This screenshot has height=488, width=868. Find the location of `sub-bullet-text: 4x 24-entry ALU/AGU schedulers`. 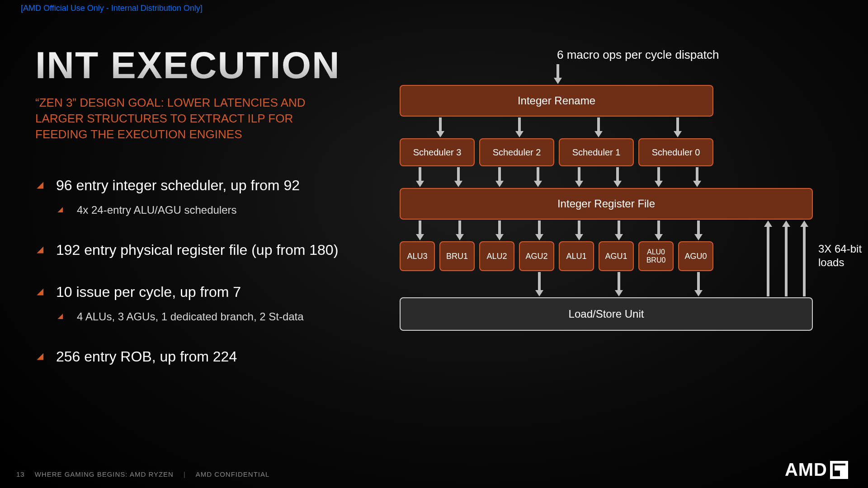

sub-bullet-text: 4x 24-entry ALU/AGU schedulers is located at coordinates (157, 210).